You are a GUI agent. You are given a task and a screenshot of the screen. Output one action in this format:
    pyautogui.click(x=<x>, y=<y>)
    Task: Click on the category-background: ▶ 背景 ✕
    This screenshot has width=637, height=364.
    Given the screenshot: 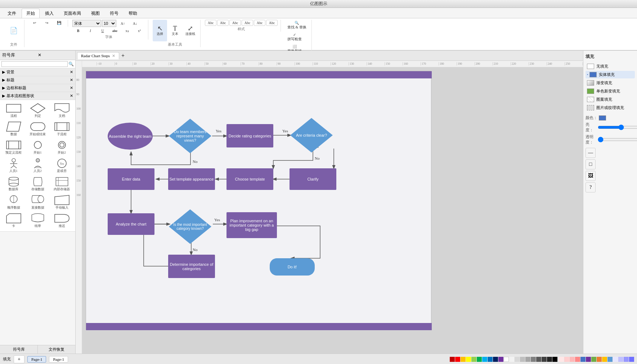 What is the action you would take?
    pyautogui.click(x=37, y=72)
    